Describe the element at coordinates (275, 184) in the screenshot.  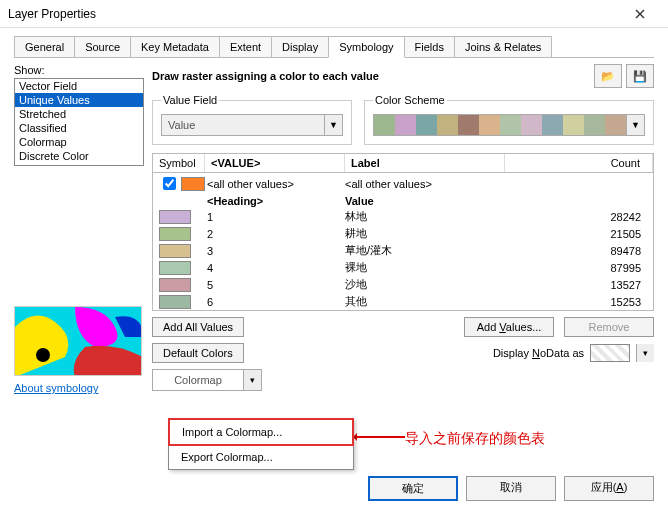
I see `cell-value: <all other values>` at that location.